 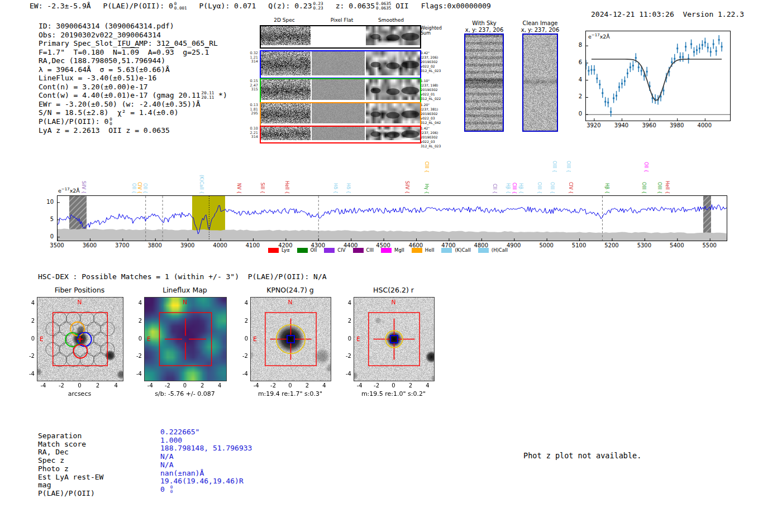 I want to click on spectrum-y-tick: 0, so click(x=47, y=237).